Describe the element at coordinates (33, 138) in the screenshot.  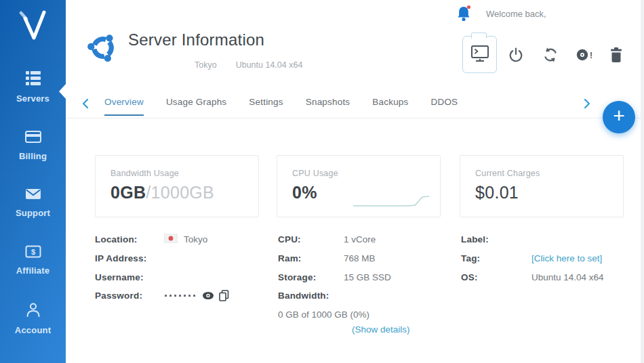
I see `billing-icon` at that location.